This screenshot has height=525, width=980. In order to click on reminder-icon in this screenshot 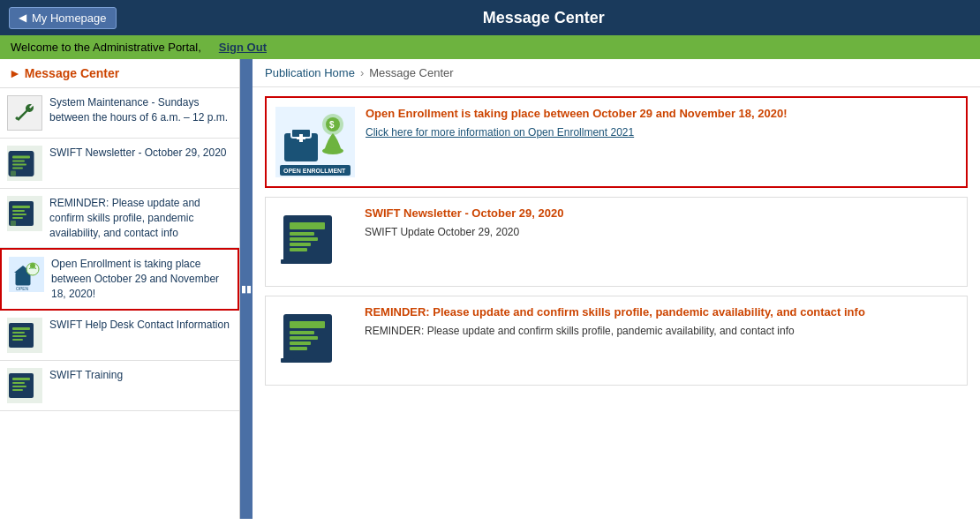, I will do `click(25, 214)`.